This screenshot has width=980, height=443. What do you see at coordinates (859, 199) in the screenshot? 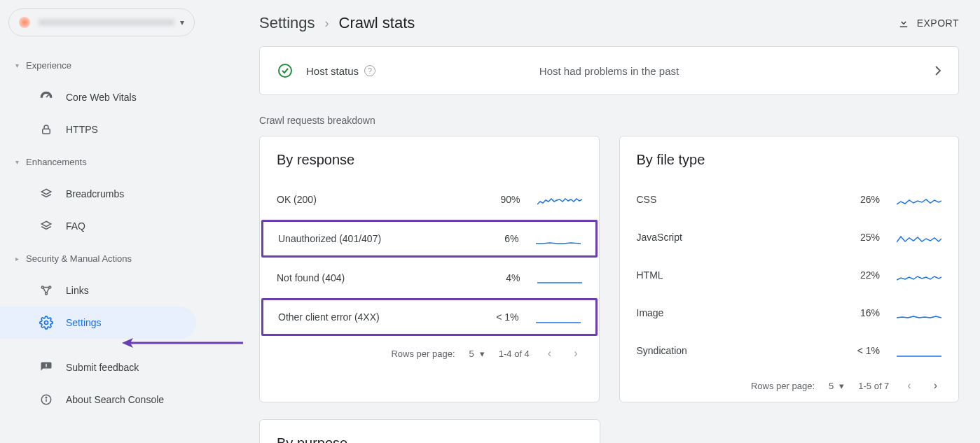
I see `row-pct: 26%` at bounding box center [859, 199].